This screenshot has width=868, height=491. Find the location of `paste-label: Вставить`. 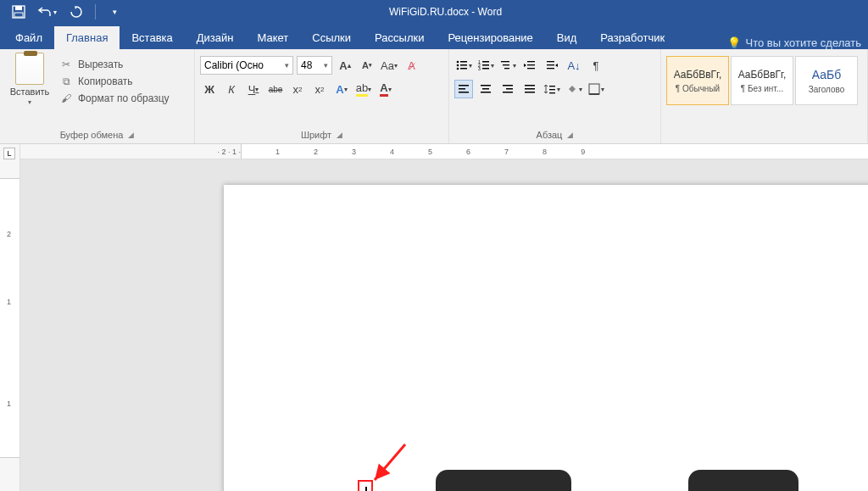

paste-label: Вставить is located at coordinates (31, 92).